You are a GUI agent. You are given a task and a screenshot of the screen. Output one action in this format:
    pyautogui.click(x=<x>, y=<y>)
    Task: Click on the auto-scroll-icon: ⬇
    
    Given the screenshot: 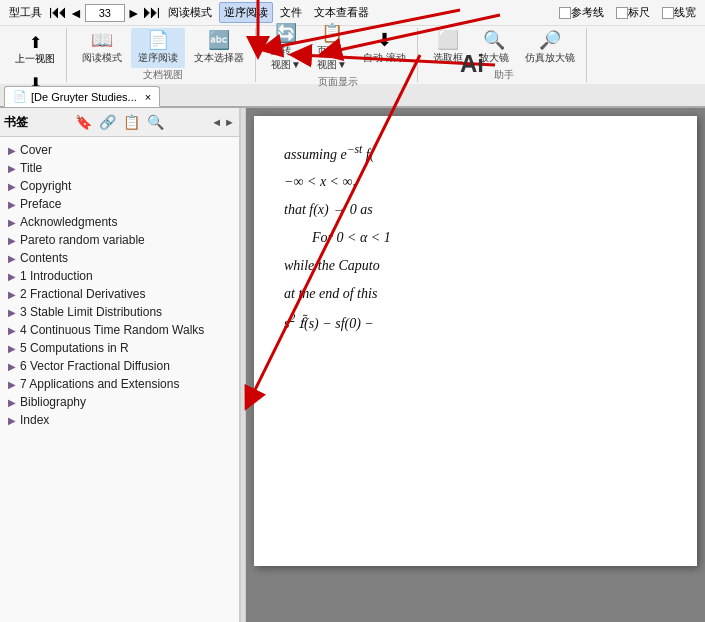 What is the action you would take?
    pyautogui.click(x=384, y=40)
    